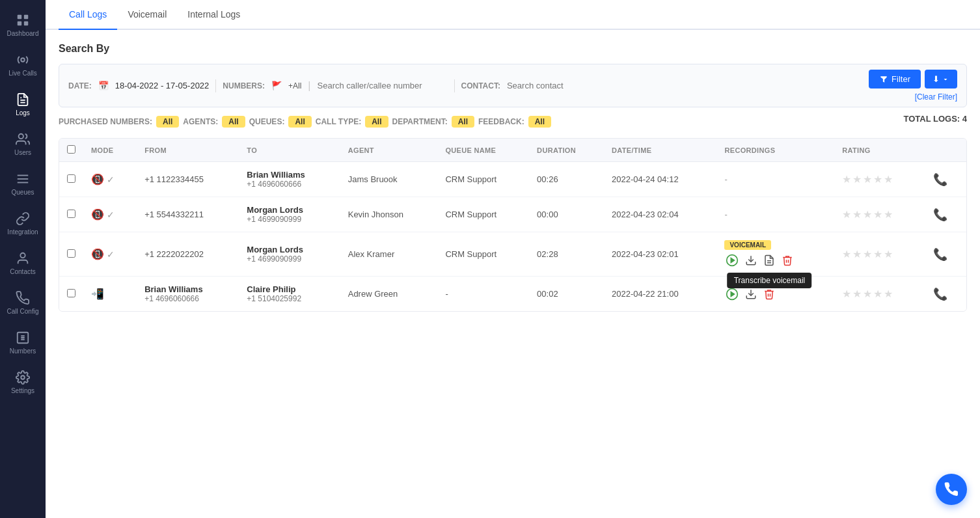  What do you see at coordinates (110, 294) in the screenshot?
I see `mode-icons: 📲` at bounding box center [110, 294].